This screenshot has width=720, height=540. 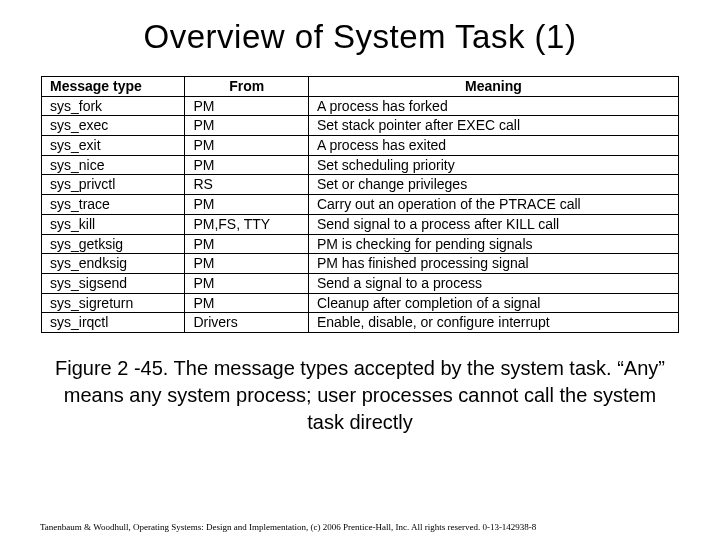 I want to click on cell-meaning: Cleanup after completion of a signal, so click(x=493, y=303).